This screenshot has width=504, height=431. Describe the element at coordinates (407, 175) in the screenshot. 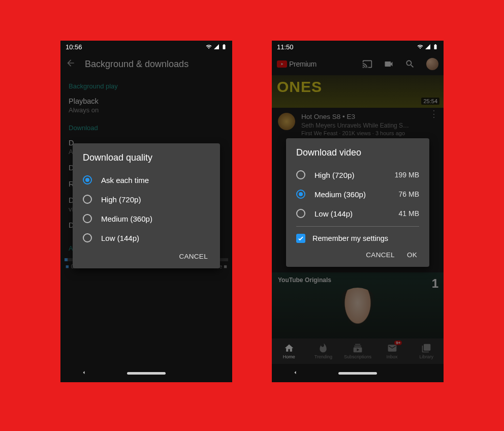

I see `file-size: 199 MB` at that location.